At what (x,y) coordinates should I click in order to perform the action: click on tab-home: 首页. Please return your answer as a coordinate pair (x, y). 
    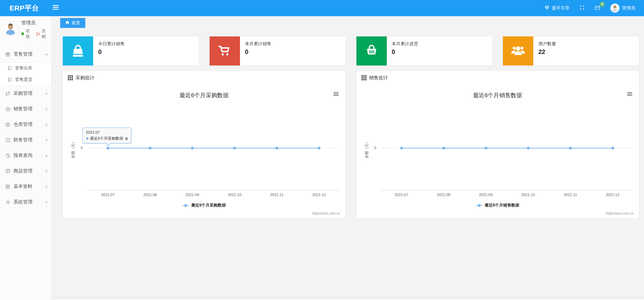
    Looking at the image, I should click on (73, 23).